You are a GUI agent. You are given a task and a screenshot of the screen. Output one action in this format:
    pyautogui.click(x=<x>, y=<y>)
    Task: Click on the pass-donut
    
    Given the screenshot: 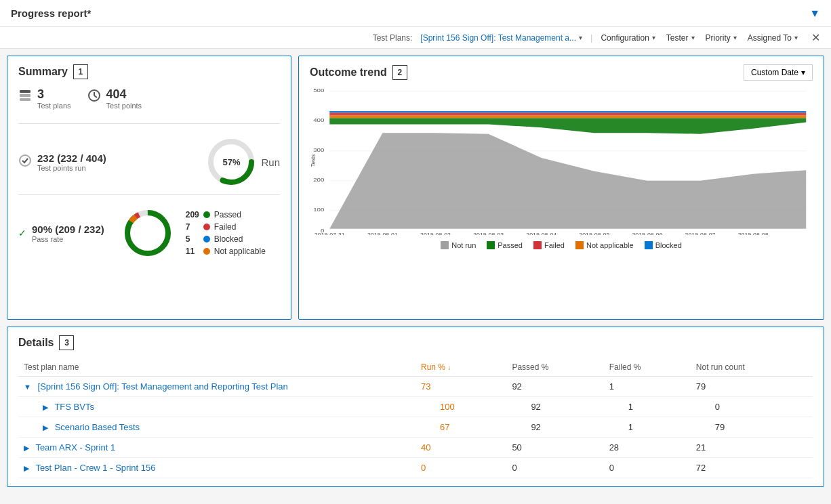 What is the action you would take?
    pyautogui.click(x=148, y=233)
    